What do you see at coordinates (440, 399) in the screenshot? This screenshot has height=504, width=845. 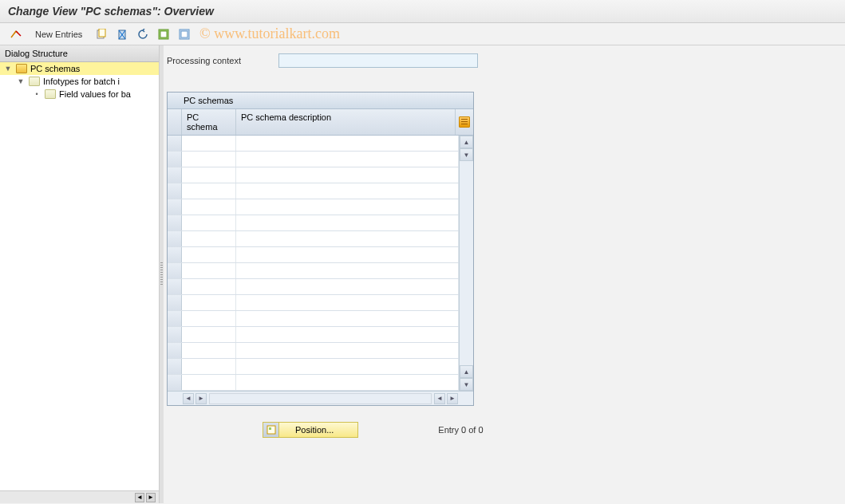 I see `hscroll-left2-icon: ◄` at bounding box center [440, 399].